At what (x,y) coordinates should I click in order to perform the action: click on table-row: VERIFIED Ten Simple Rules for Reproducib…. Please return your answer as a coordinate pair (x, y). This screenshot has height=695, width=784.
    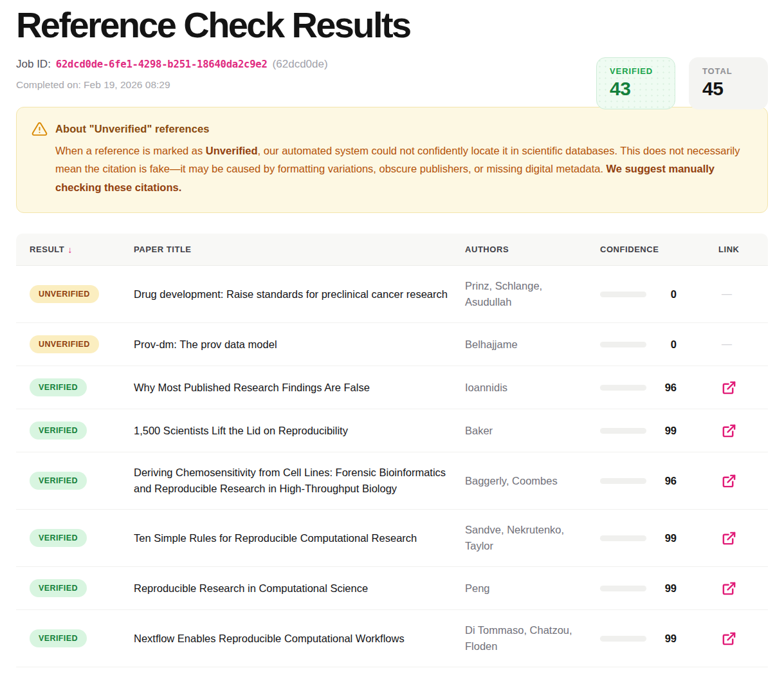
    Looking at the image, I should click on (392, 538).